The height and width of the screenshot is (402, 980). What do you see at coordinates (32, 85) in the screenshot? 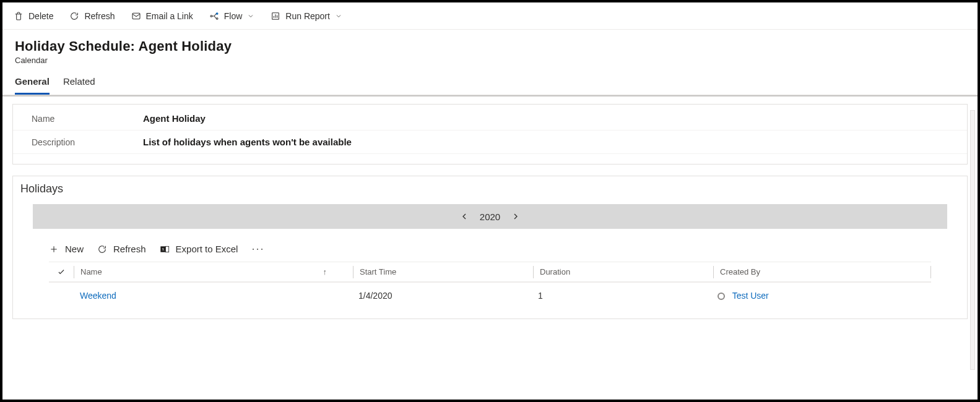
I see `tab-general: General` at bounding box center [32, 85].